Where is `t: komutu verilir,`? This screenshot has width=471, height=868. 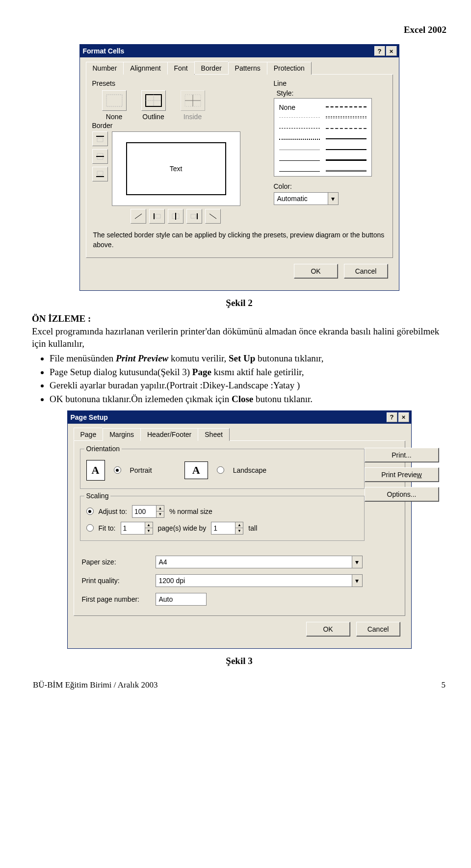 t: komutu verilir, is located at coordinates (198, 358).